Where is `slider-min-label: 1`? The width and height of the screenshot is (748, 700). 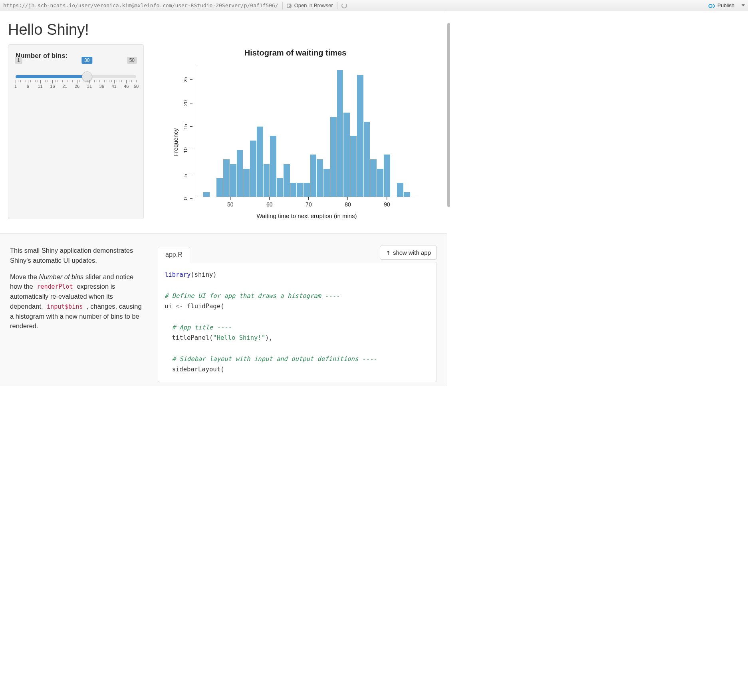
slider-min-label: 1 is located at coordinates (18, 60).